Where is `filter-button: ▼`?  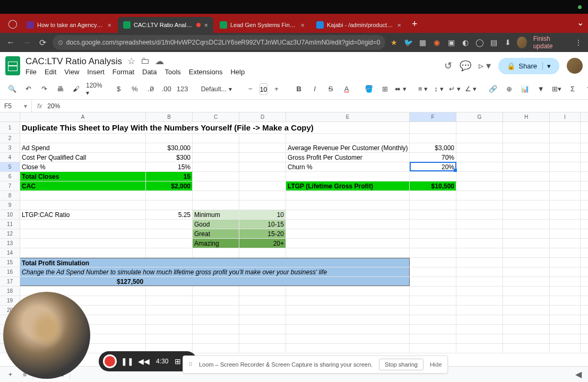
filter-button: ▼ is located at coordinates (541, 89).